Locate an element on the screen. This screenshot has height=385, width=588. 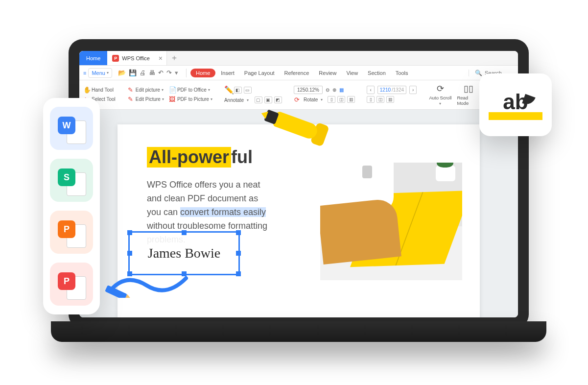
zoom-out-button: ⊖ is located at coordinates (328, 90).